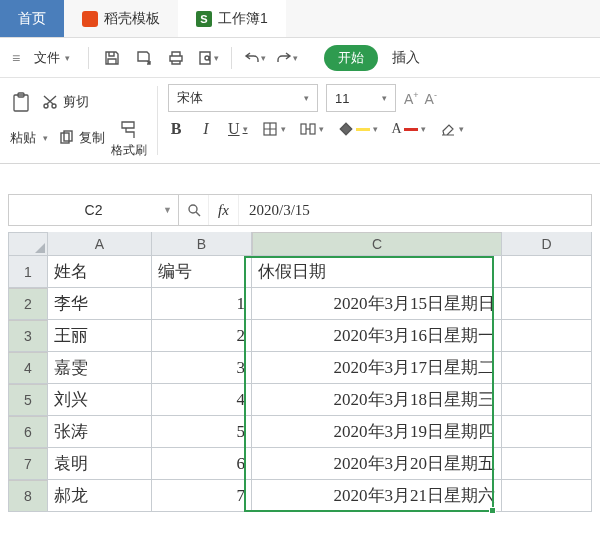 This screenshot has width=600, height=559. What do you see at coordinates (431, 98) in the screenshot?
I see `decrease-font-icon: A-` at bounding box center [431, 98].